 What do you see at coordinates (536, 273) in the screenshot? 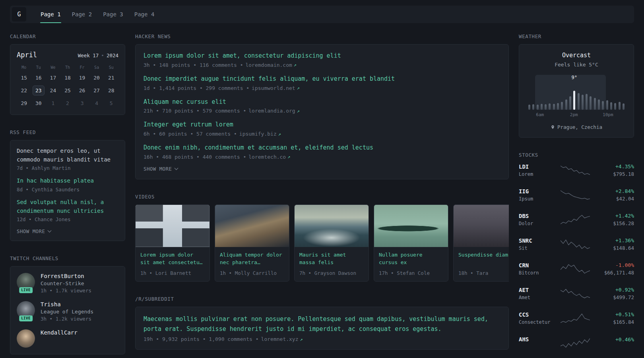
I see `stock-name: Bitcorn` at bounding box center [536, 273].